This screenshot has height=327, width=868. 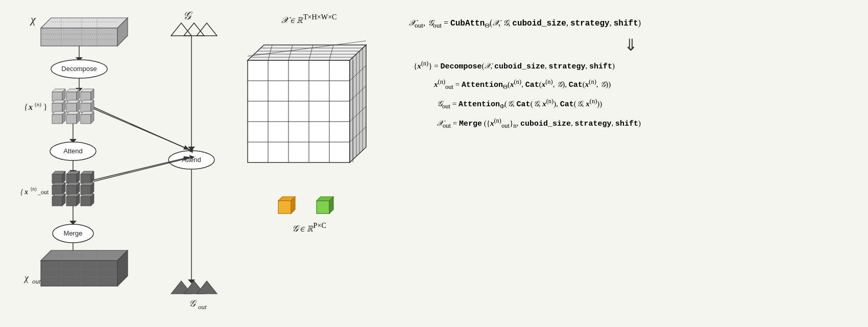 What do you see at coordinates (631, 85) in the screenshot?
I see `equation-x-attention: x(n)out = AttentionΘ(x(n), Cat(x(n), 𝒢),…` at bounding box center [631, 85].